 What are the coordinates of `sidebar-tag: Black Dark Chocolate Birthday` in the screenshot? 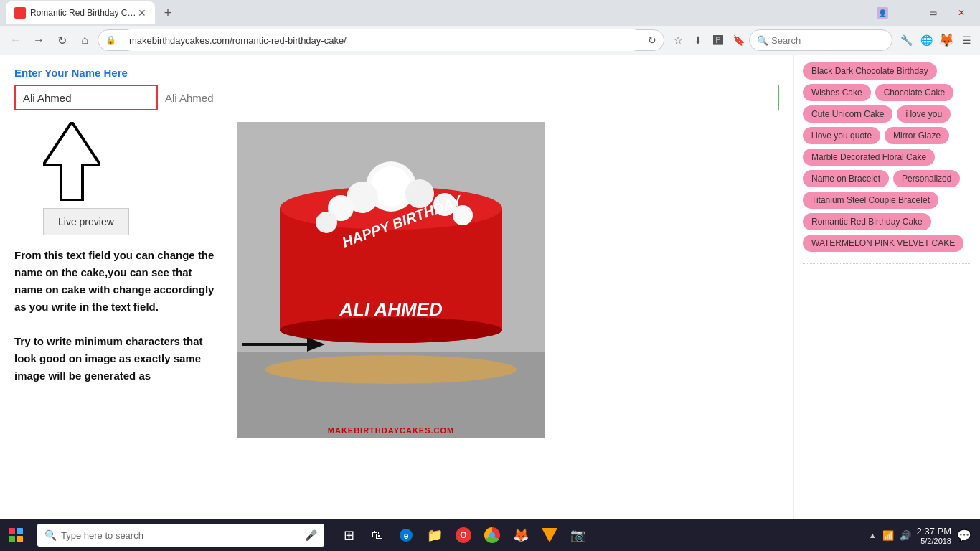 It's located at (870, 71).